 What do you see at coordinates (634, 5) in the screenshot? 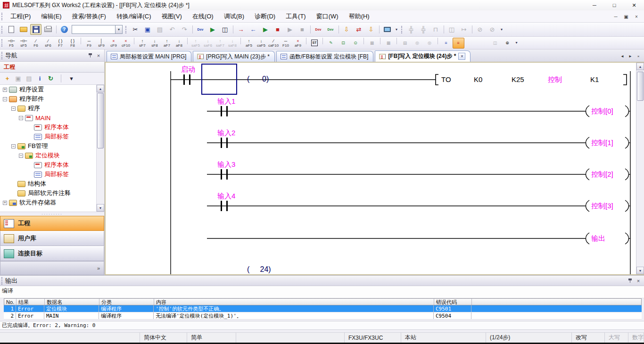
I see `close-button: ✕` at bounding box center [634, 5].